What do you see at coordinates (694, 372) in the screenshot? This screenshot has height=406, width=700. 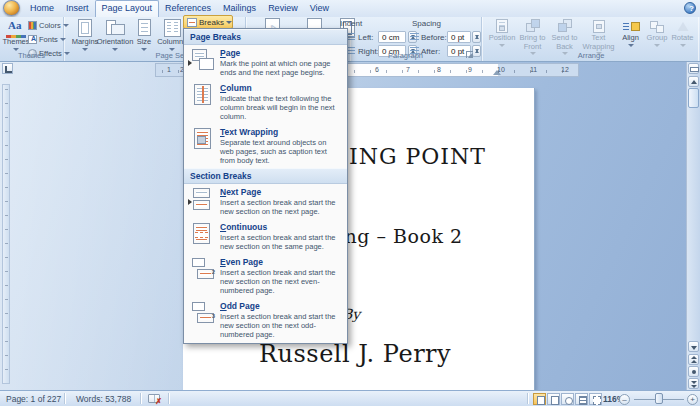 I see `select-browse-object-button` at bounding box center [694, 372].